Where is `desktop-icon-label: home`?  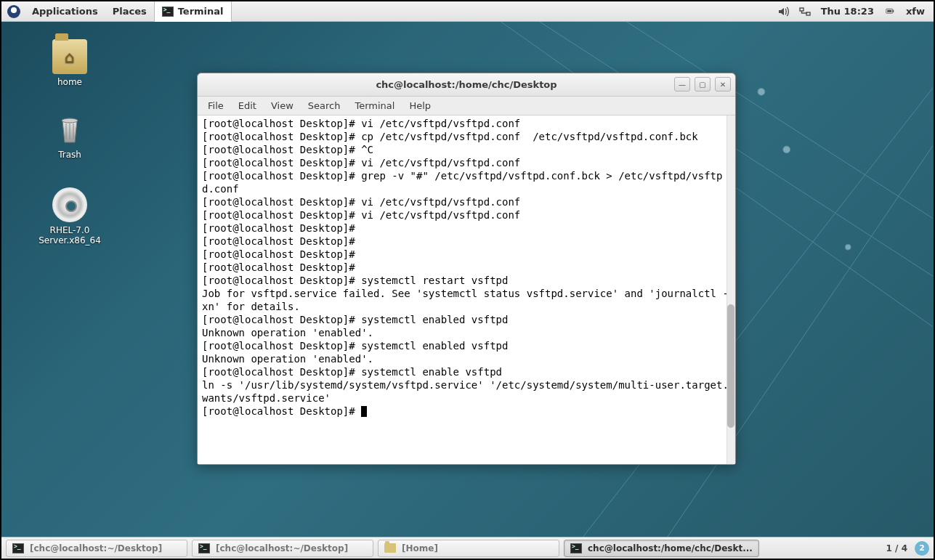
desktop-icon-label: home is located at coordinates (70, 82).